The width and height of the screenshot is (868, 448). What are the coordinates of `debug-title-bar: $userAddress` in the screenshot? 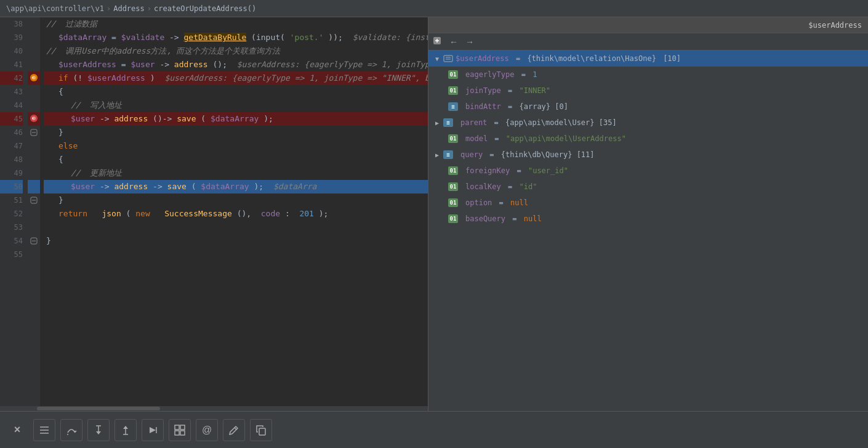 It's located at (648, 25).